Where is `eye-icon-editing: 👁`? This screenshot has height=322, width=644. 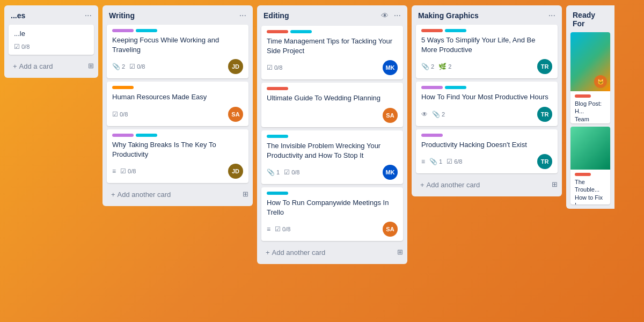 eye-icon-editing: 👁 is located at coordinates (385, 16).